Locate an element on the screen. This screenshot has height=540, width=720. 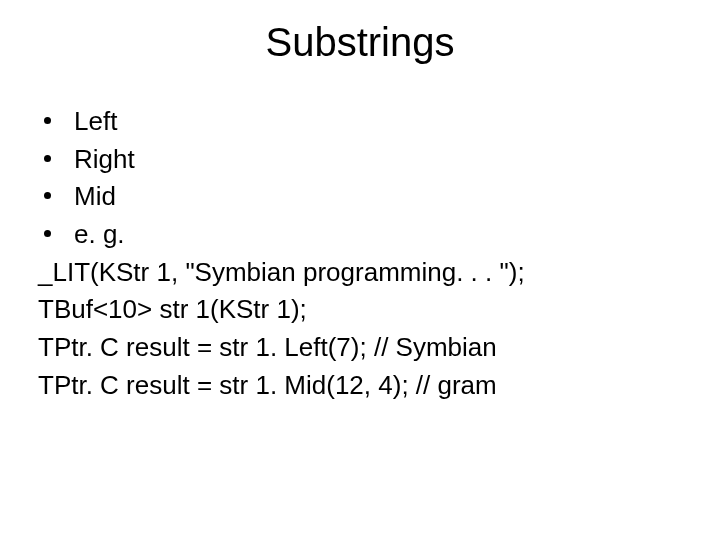
bullet-text: Mid is located at coordinates (95, 196).